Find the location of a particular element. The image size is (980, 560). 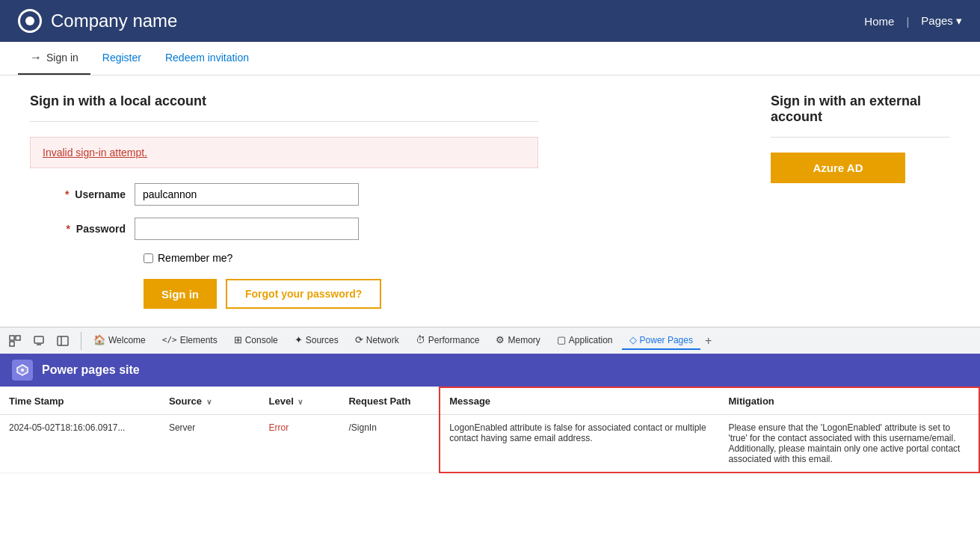

devtools-tab-application: ▢ Application is located at coordinates (585, 341).